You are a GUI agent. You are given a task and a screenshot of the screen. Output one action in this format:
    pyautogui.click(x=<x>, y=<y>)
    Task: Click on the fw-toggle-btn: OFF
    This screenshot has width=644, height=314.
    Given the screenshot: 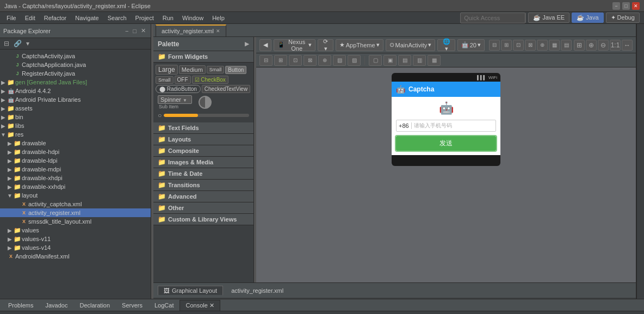 What is the action you would take?
    pyautogui.click(x=183, y=79)
    